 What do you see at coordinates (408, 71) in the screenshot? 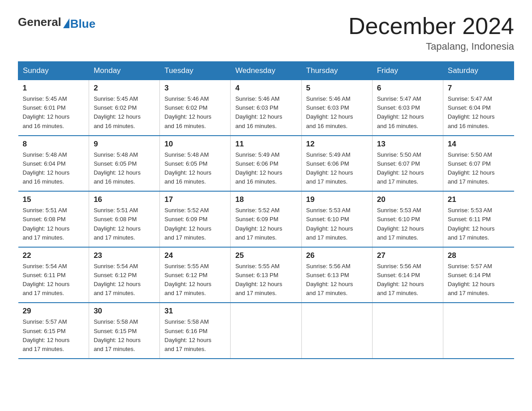
I see `header-friday: Friday` at bounding box center [408, 71].